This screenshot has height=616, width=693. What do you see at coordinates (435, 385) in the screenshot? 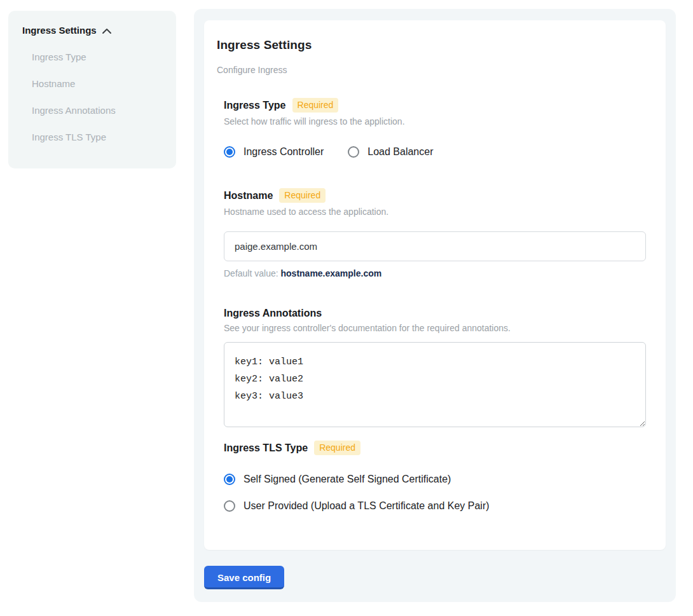
I see `ingress-annotations-textarea: key1: value1 key2: value2 key3: value3` at bounding box center [435, 385].